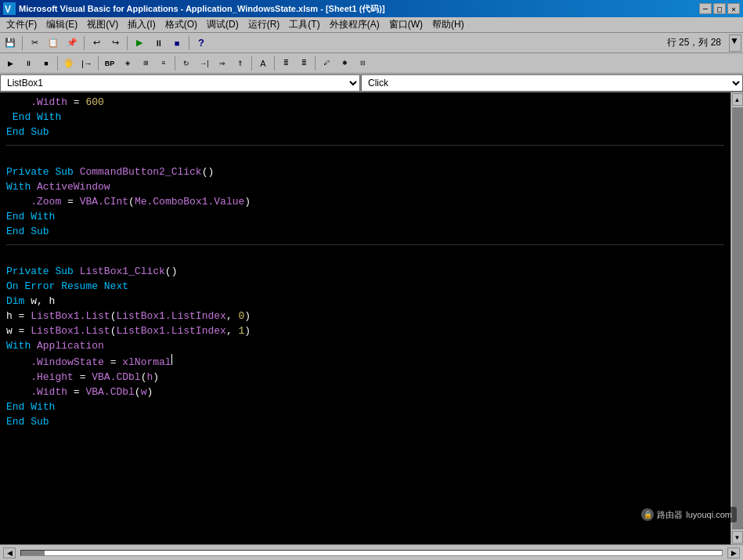  What do you see at coordinates (164, 63) in the screenshot?
I see `tb2-btn9: ≡` at bounding box center [164, 63].